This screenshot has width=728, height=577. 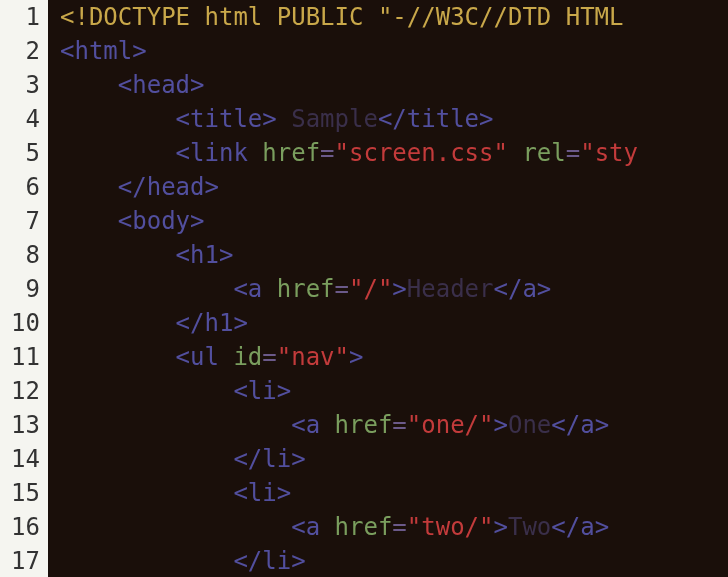 What do you see at coordinates (22, 493) in the screenshot?
I see `line-number: 15` at bounding box center [22, 493].